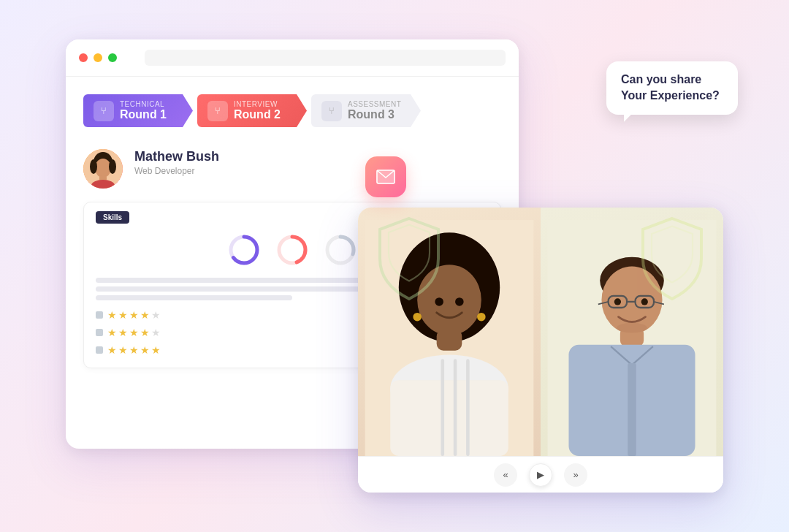  I want to click on dot-green, so click(113, 58).